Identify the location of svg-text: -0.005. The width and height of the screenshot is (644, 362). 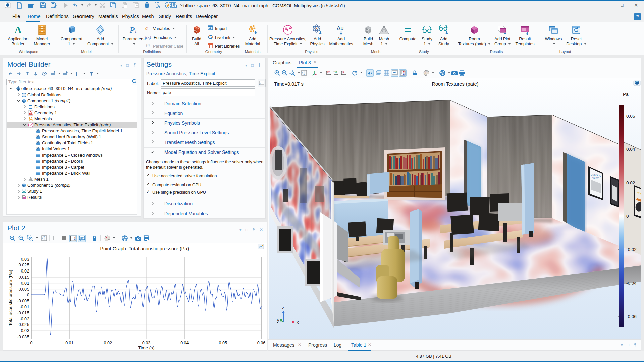
(23, 301).